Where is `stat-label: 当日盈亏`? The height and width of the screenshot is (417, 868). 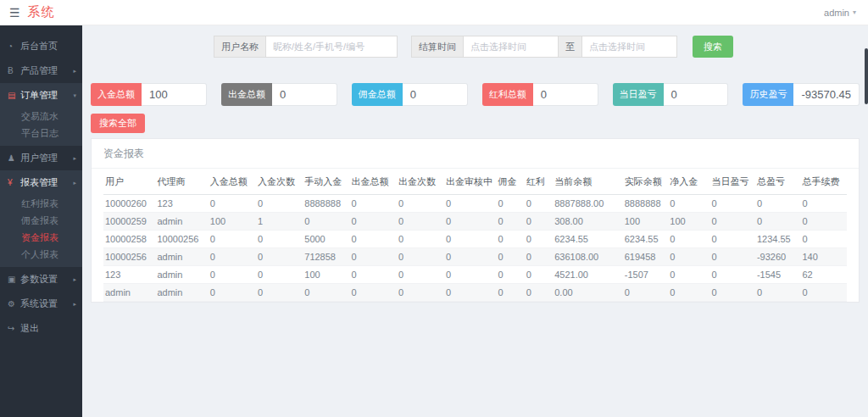
stat-label: 当日盈亏 is located at coordinates (638, 95).